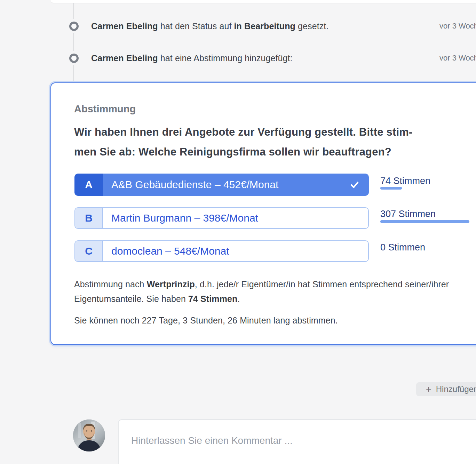  Describe the element at coordinates (210, 26) in the screenshot. I see `timeline-event-status: Carmen Ebeling hat den Status auf in Bea…` at that location.